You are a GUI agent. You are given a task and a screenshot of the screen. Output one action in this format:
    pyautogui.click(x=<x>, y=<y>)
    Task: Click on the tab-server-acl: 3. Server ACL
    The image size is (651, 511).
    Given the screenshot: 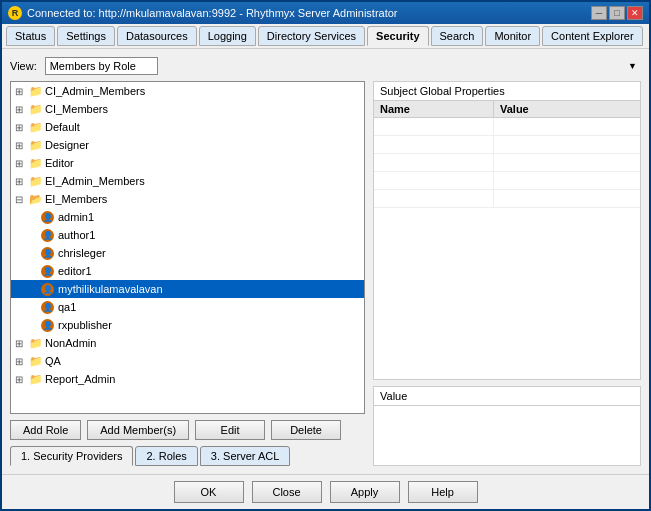 What is the action you would take?
    pyautogui.click(x=245, y=456)
    